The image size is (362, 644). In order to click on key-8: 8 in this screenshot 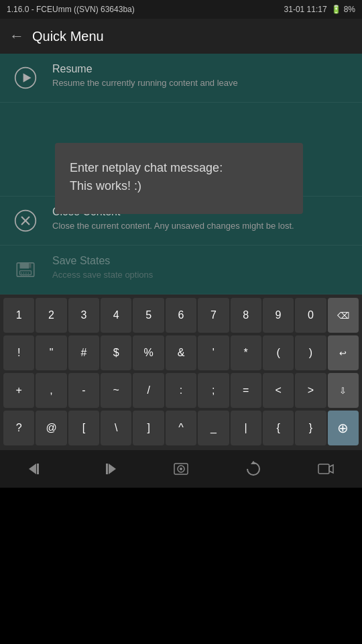, I will do `click(246, 315)`.